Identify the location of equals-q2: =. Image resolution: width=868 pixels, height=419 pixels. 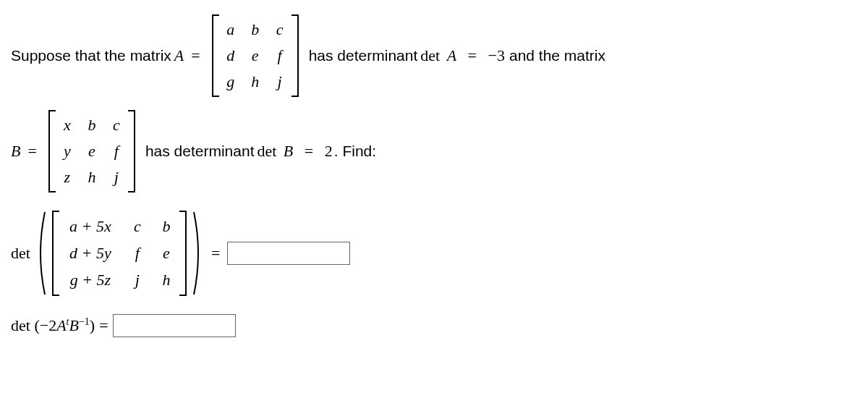
(103, 326).